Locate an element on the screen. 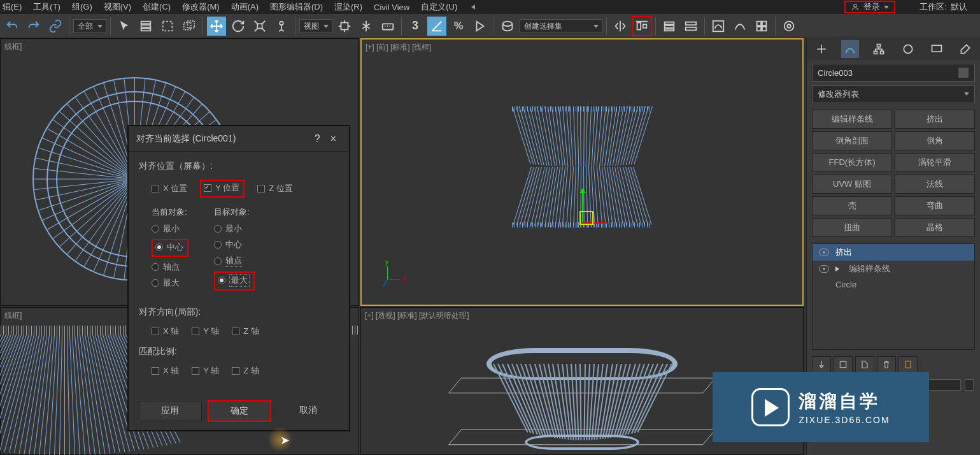  target-pivot-radio: 轴点 is located at coordinates (234, 261).